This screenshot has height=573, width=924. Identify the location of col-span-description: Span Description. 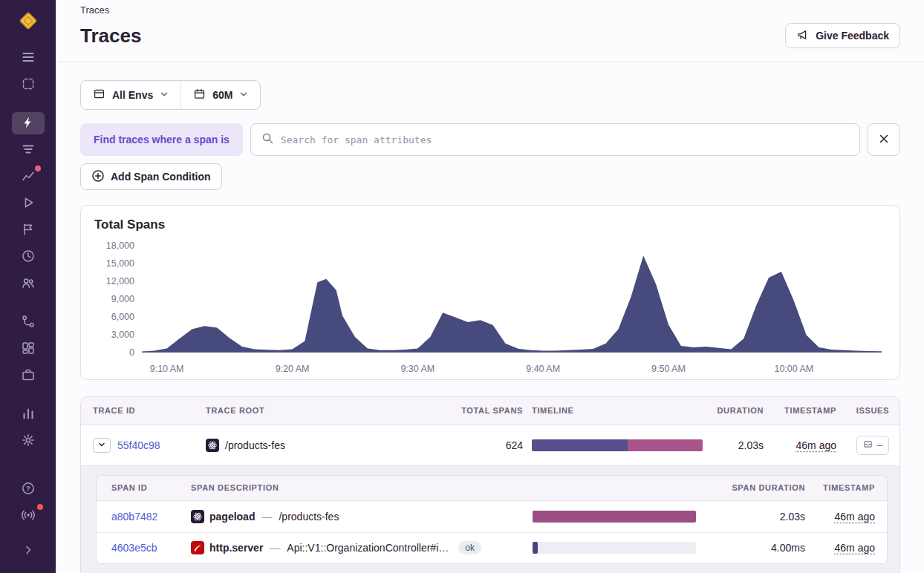
(357, 488).